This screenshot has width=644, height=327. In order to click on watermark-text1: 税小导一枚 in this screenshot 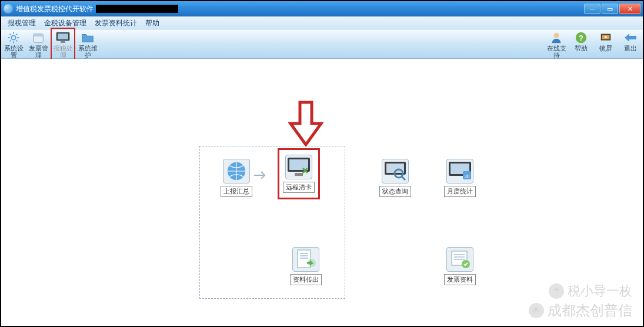, I will do `click(600, 291)`.